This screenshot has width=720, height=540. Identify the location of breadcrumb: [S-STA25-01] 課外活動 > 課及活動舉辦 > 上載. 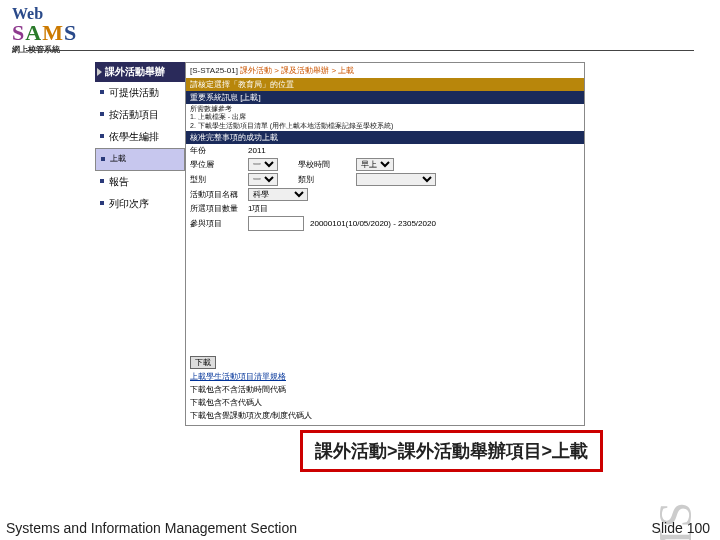
(385, 70).